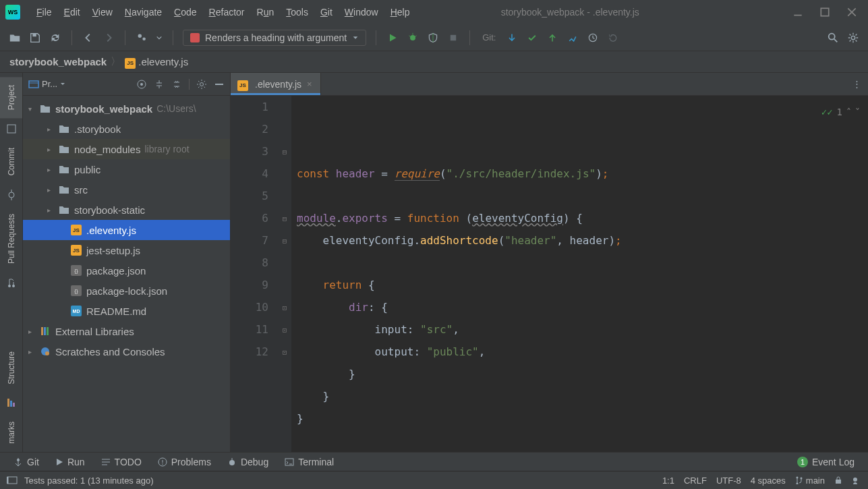 This screenshot has height=489, width=868. What do you see at coordinates (35, 38) in the screenshot?
I see `save-all-icon` at bounding box center [35, 38].